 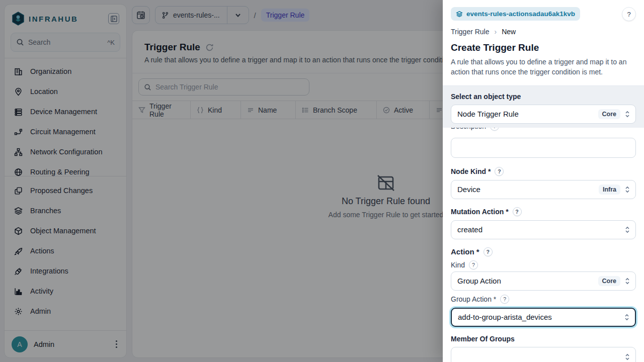 I want to click on drawer-description: A rule that allows you to define a trigg…, so click(x=543, y=67).